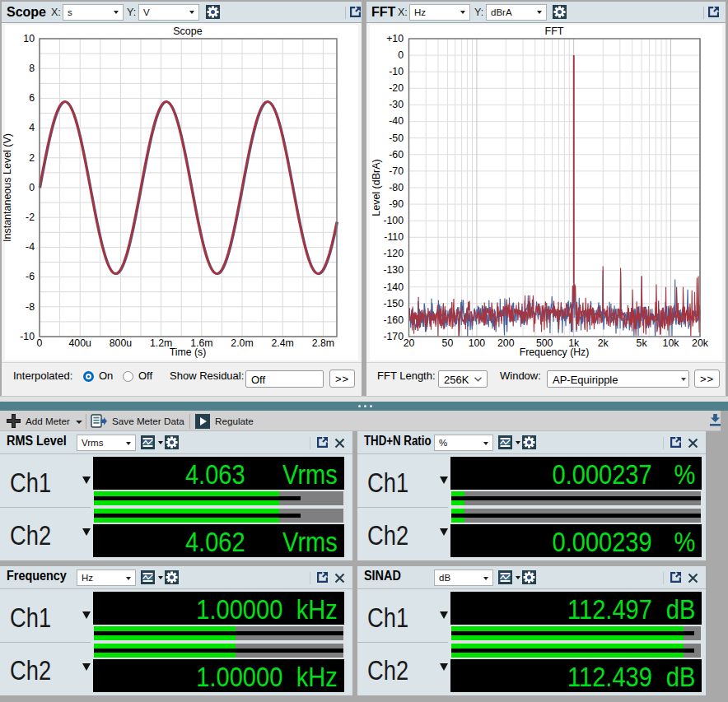 The width and height of the screenshot is (728, 702). I want to click on svg-text: -100, so click(394, 221).